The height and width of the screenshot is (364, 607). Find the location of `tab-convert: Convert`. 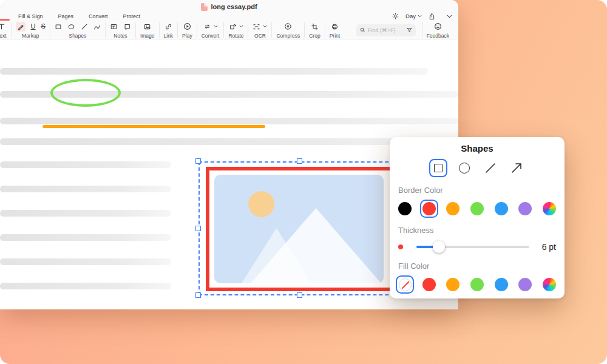

tab-convert: Convert is located at coordinates (98, 16).